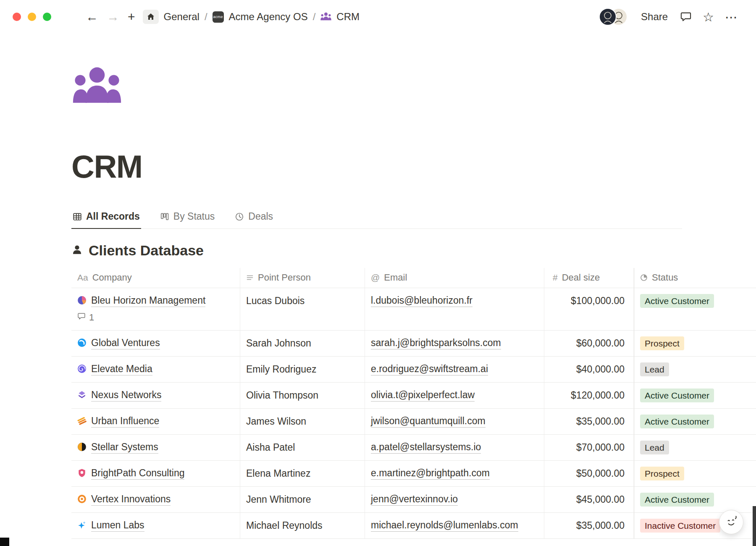 The height and width of the screenshot is (546, 756). I want to click on favorite-star-icon: ☆, so click(708, 17).